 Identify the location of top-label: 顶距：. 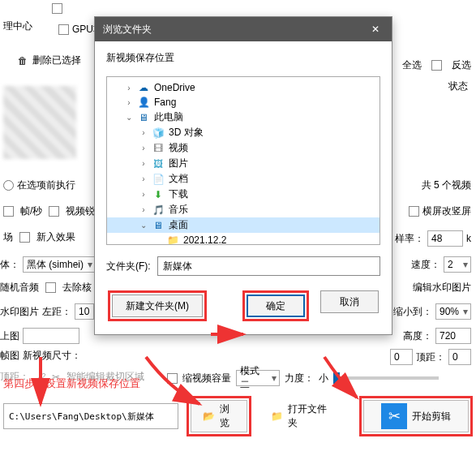
(431, 357).